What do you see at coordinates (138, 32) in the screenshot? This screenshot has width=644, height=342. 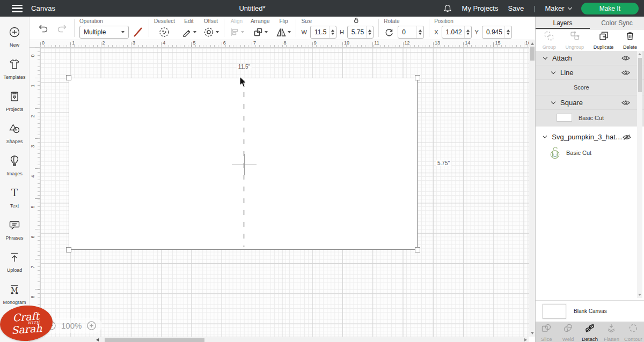 I see `line-color-swatch` at bounding box center [138, 32].